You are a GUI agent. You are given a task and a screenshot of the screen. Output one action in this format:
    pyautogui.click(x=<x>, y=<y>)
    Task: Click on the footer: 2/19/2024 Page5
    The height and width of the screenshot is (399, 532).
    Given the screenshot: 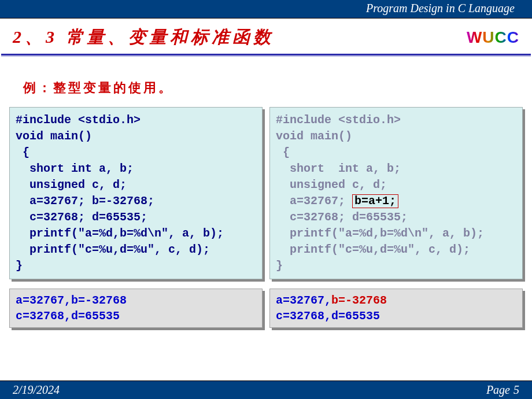 What is the action you would take?
    pyautogui.click(x=266, y=390)
    